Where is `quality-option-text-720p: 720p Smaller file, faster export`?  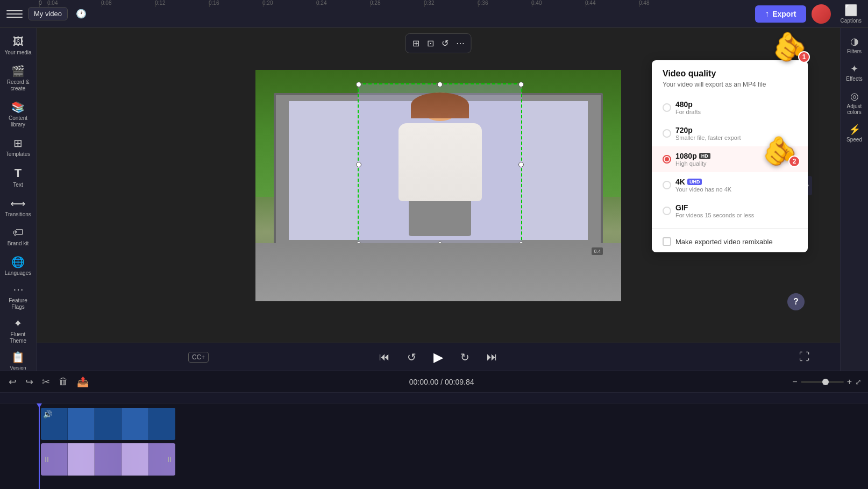
quality-option-text-720p: 720p Smaller file, faster export is located at coordinates (708, 133).